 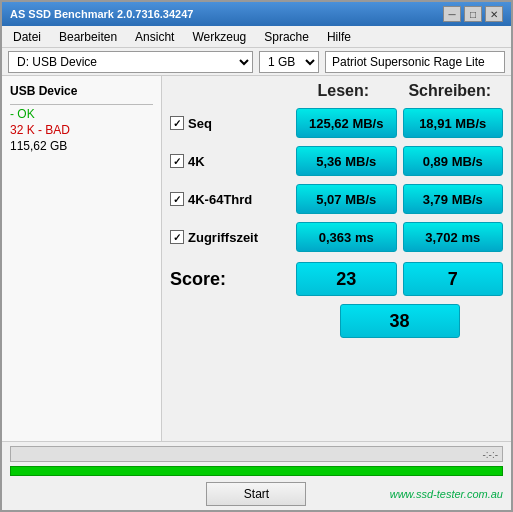 I want to click on seq-label: ✓ Seq, so click(x=230, y=124).